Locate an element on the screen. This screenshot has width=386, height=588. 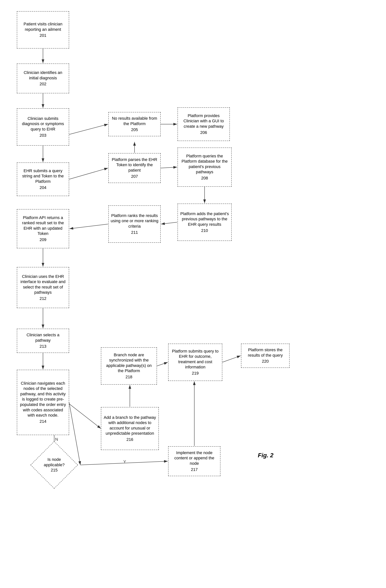
box-210: Platform adds the patient's previous pat… is located at coordinates (205, 222).